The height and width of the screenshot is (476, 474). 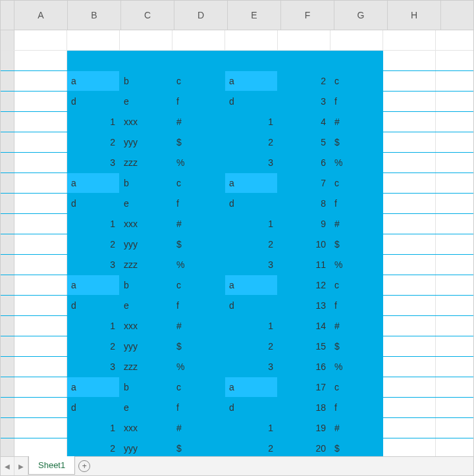 I want to click on sheet-tab-active: Sheet1, so click(x=51, y=465).